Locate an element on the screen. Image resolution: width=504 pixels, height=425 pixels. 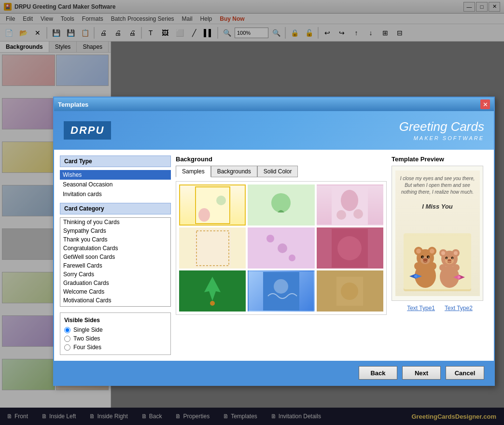
cancel-button: Cancel is located at coordinates (465, 373).